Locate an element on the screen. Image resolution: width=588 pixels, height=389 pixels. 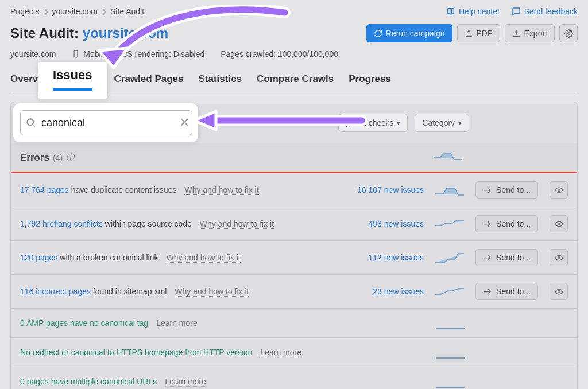
issue-row: 116 incorrect pages found in sitemap.xml… is located at coordinates (294, 291).